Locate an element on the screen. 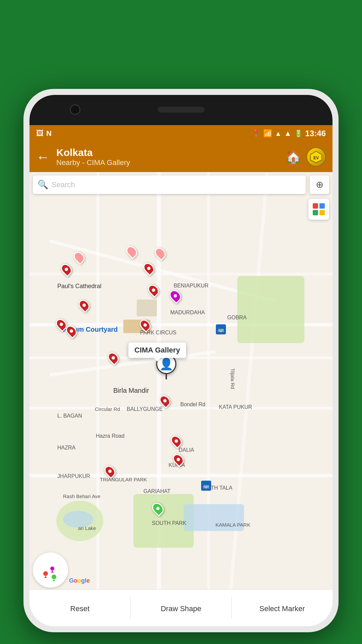  transit-icon-1: 🚌 is located at coordinates (221, 329).